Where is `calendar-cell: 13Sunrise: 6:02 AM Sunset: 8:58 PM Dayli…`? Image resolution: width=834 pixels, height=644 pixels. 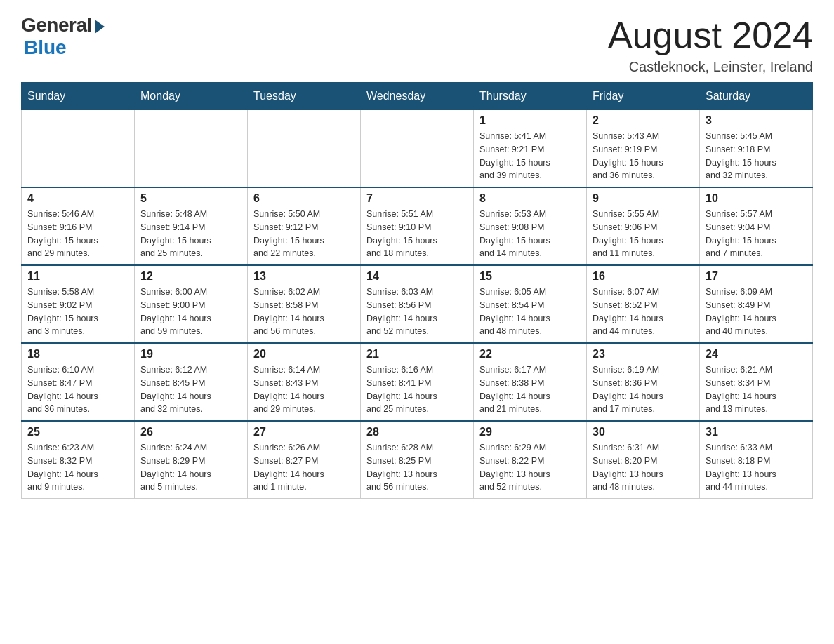
calendar-cell: 13Sunrise: 6:02 AM Sunset: 8:58 PM Dayli… is located at coordinates (305, 304).